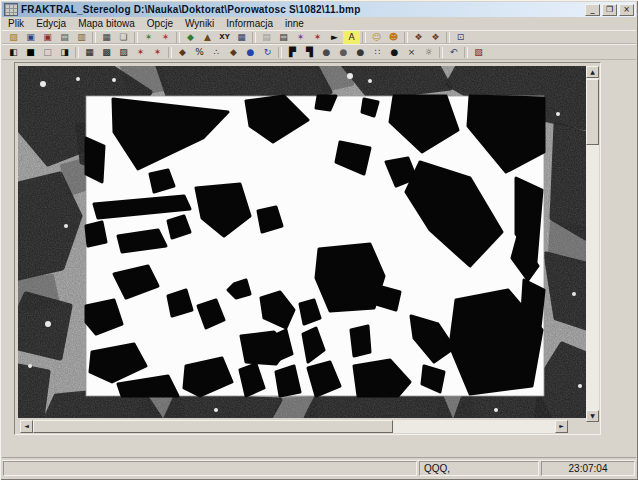  What do you see at coordinates (460, 38) in the screenshot?
I see `monitor-button: ⊡` at bounding box center [460, 38].